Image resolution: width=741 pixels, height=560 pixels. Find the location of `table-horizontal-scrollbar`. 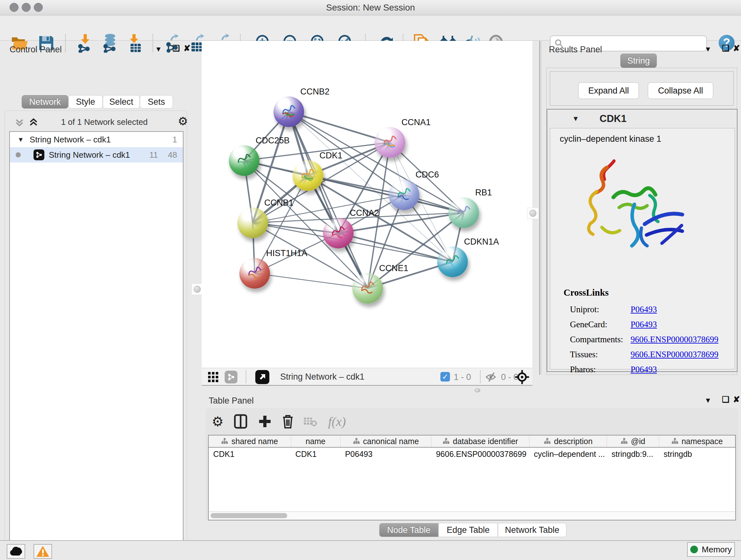

table-horizontal-scrollbar is located at coordinates (472, 516).